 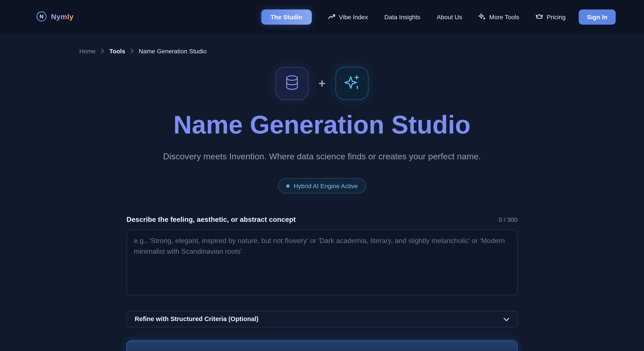 I want to click on svg-text: N, so click(x=42, y=16).